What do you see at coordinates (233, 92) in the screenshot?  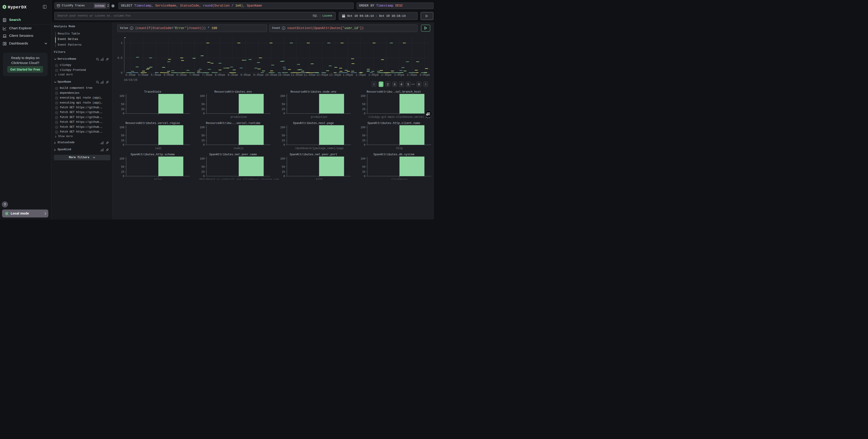 I see `svg-text: ResourceAttributes.env` at bounding box center [233, 92].